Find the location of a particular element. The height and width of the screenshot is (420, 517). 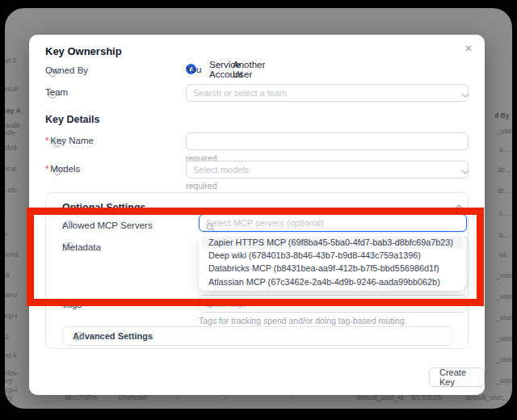

key-name-label-text: Key Name is located at coordinates (72, 141).